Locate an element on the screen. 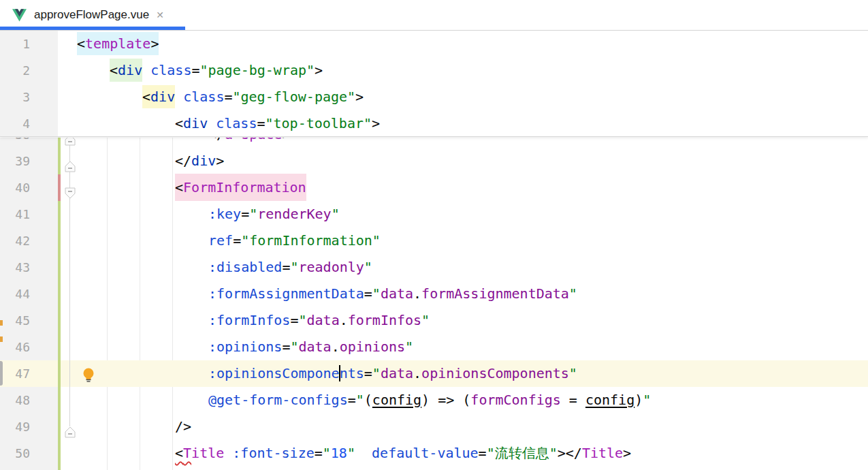 The image size is (868, 470). editor-tab-bar: approveFlowPage.vue ✕ is located at coordinates (434, 15).